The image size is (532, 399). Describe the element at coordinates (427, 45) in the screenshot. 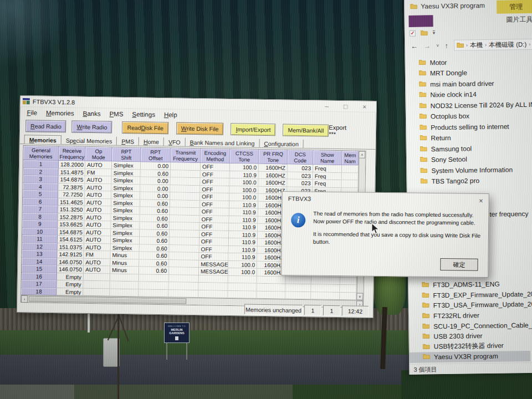

I see `forward-icon: →` at that location.